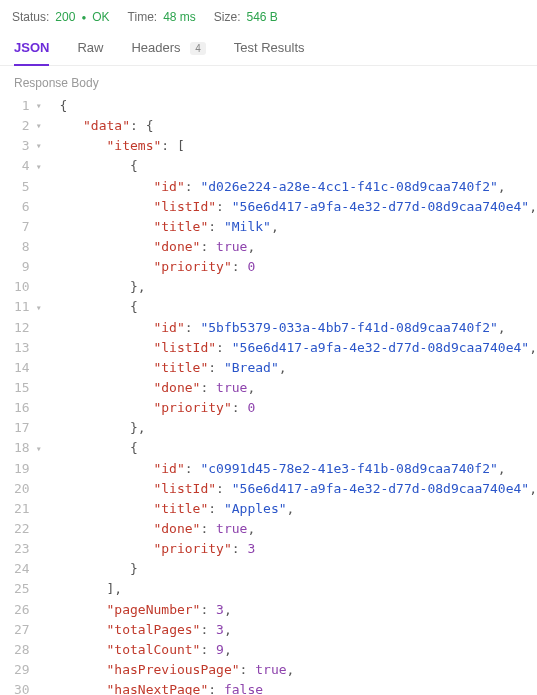 The width and height of the screenshot is (537, 695). Describe the element at coordinates (100, 17) in the screenshot. I see `status-ok: OK` at that location.